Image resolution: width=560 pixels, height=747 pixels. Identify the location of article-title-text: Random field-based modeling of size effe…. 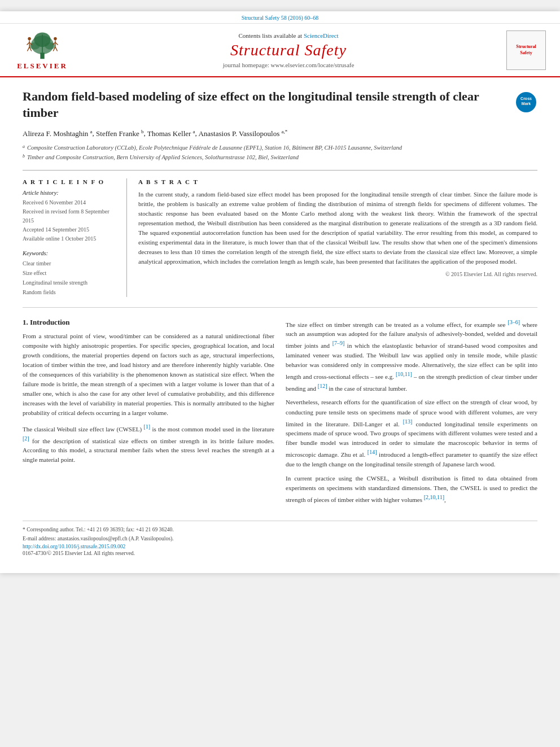
(266, 105).